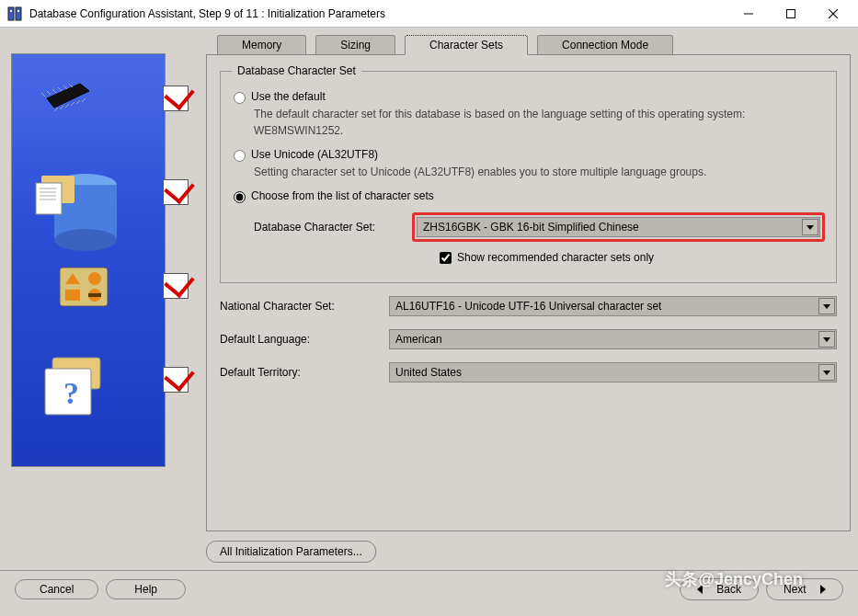 The height and width of the screenshot is (616, 858). What do you see at coordinates (612, 339) in the screenshot?
I see `default-language-select: American` at bounding box center [612, 339].